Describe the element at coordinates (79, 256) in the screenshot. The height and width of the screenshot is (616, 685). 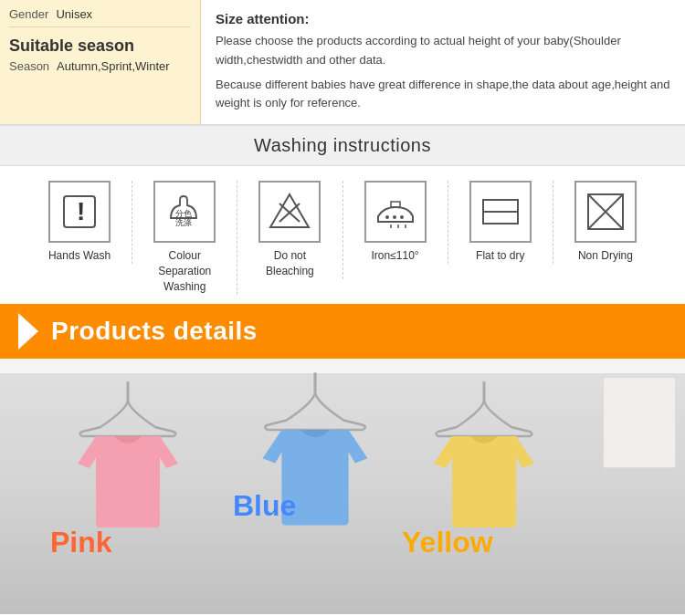
I see `hands-wash-label: Hands Wash` at that location.